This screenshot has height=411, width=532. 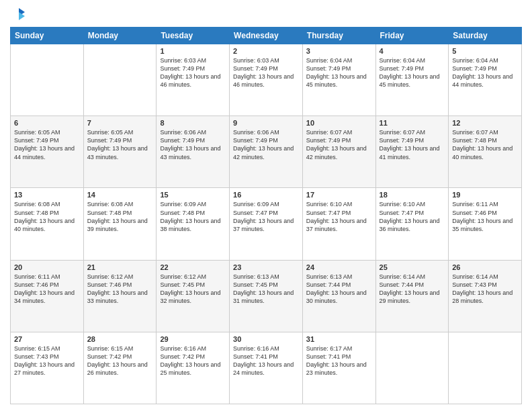 What do you see at coordinates (120, 339) in the screenshot?
I see `day-number: 28` at bounding box center [120, 339].